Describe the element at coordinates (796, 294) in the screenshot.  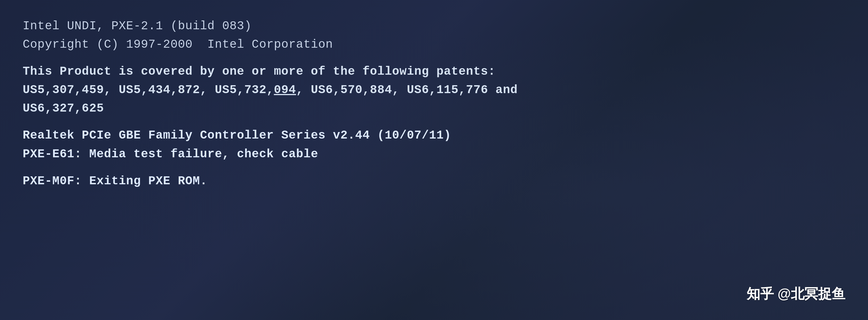
I see `watermark: 知乎 @北冥捉鱼` at that location.